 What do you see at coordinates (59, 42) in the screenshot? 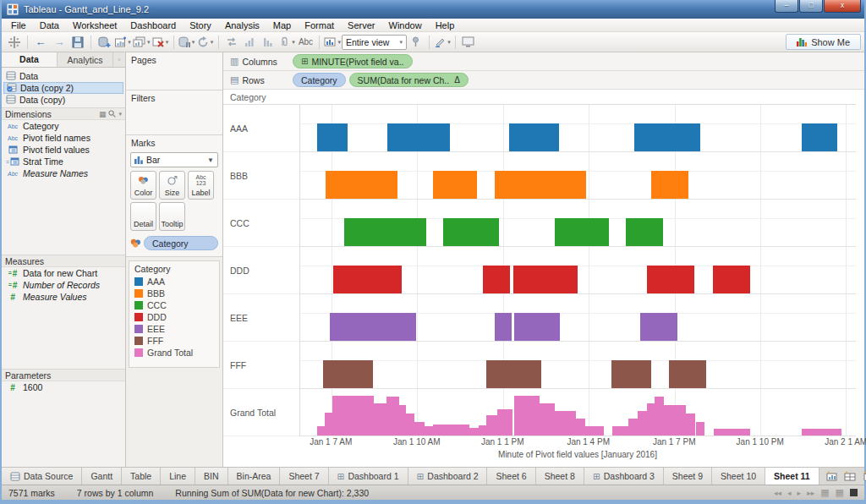
I see `redo-button: →` at bounding box center [59, 42].